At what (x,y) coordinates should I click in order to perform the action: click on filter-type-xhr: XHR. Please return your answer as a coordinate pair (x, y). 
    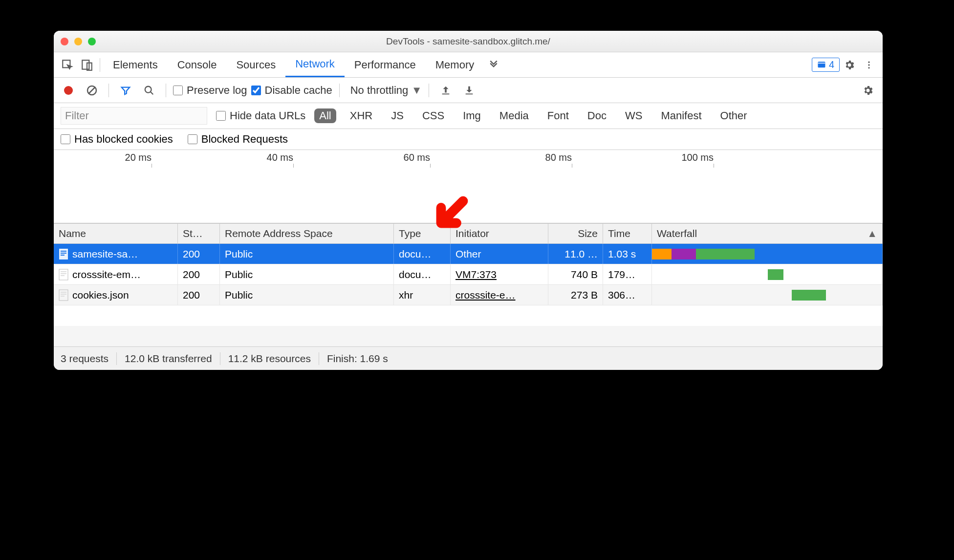
    Looking at the image, I should click on (361, 116).